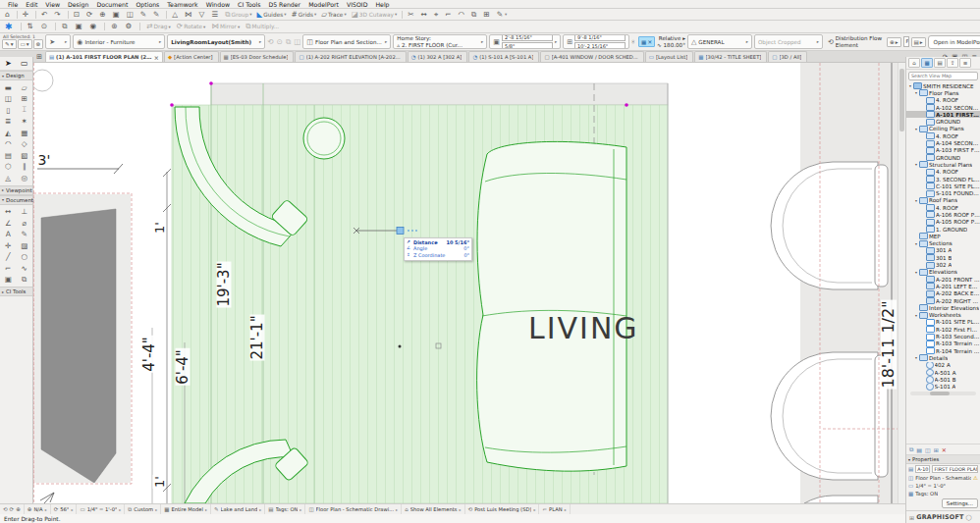 Image resolution: width=980 pixels, height=523 pixels. What do you see at coordinates (249, 4) in the screenshot?
I see `menu-item: CI Tools` at bounding box center [249, 4].